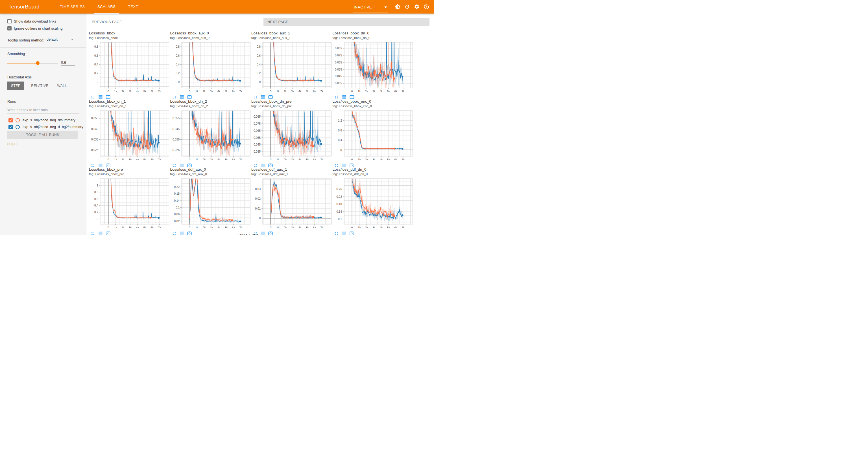 The image size is (868, 470). What do you see at coordinates (217, 7) in the screenshot?
I see `app-header: TensorBoard TIME SERIES SCALARS TEXT INA…` at bounding box center [217, 7].